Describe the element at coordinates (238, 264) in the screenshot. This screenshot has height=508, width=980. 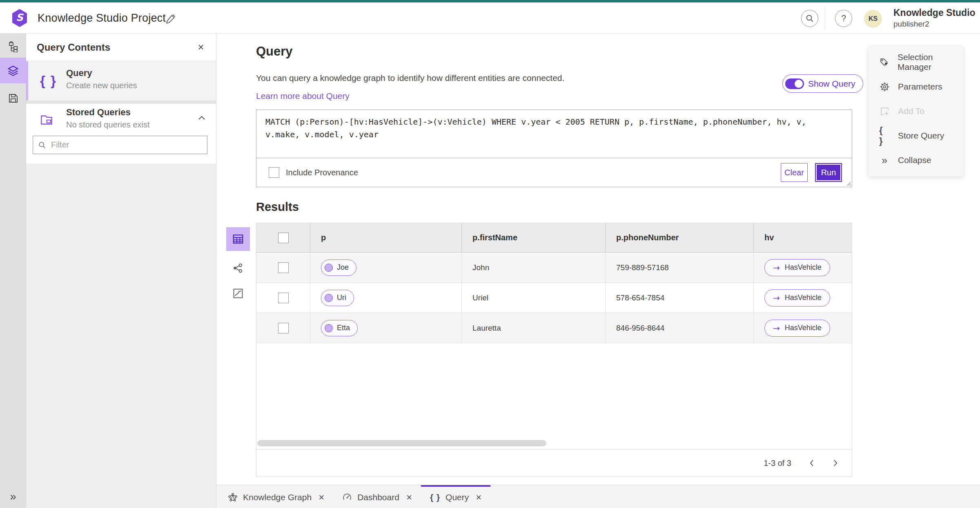
I see `results-view-switcher` at that location.